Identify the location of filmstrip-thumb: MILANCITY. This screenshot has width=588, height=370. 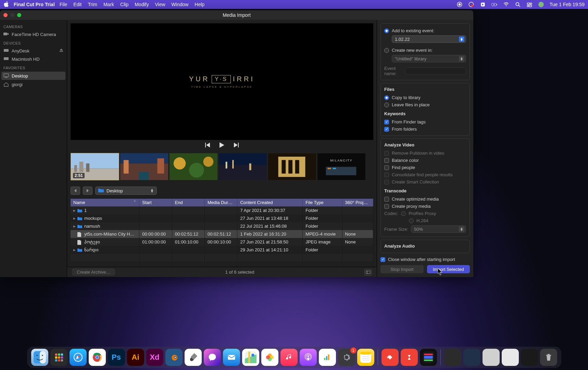
(341, 167).